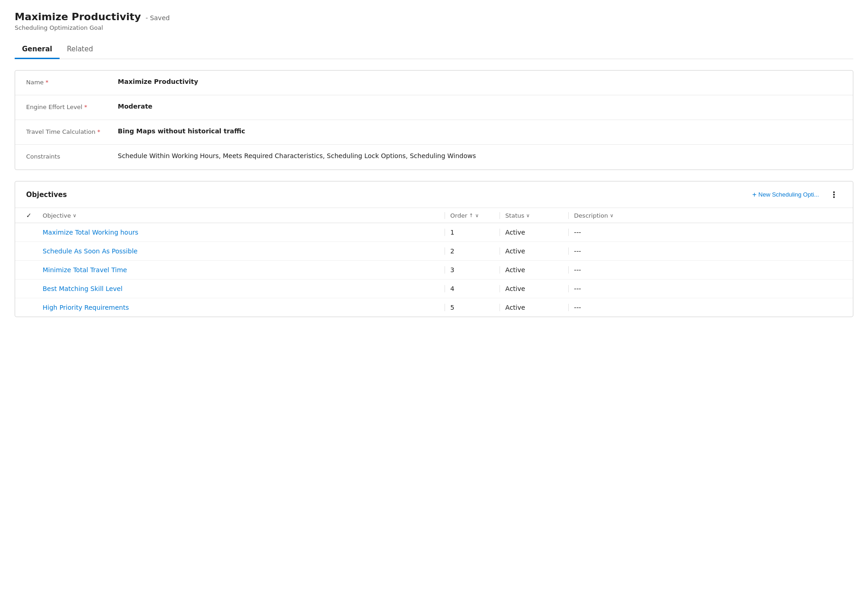  What do you see at coordinates (434, 215) in the screenshot?
I see `table-header-row: ✓ Objective ∨ Order ↑ ∨ Status ∨ Descrip…` at bounding box center [434, 215].